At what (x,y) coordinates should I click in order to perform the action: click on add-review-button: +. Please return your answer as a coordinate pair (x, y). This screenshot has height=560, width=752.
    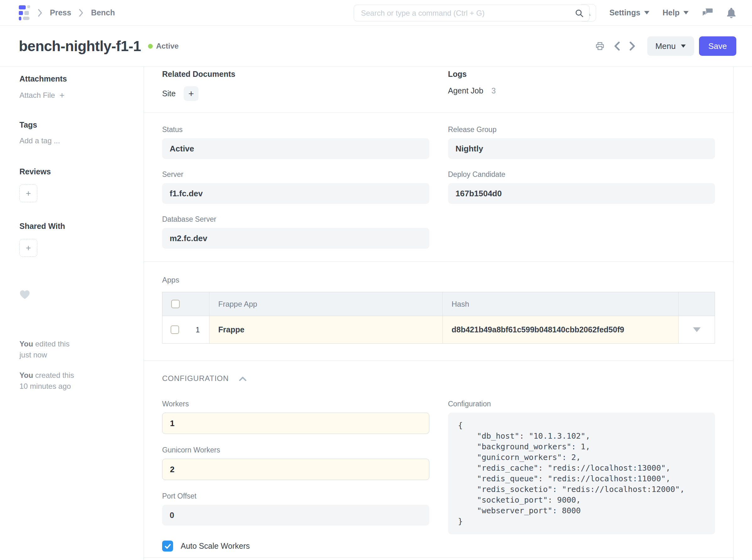
    Looking at the image, I should click on (28, 193).